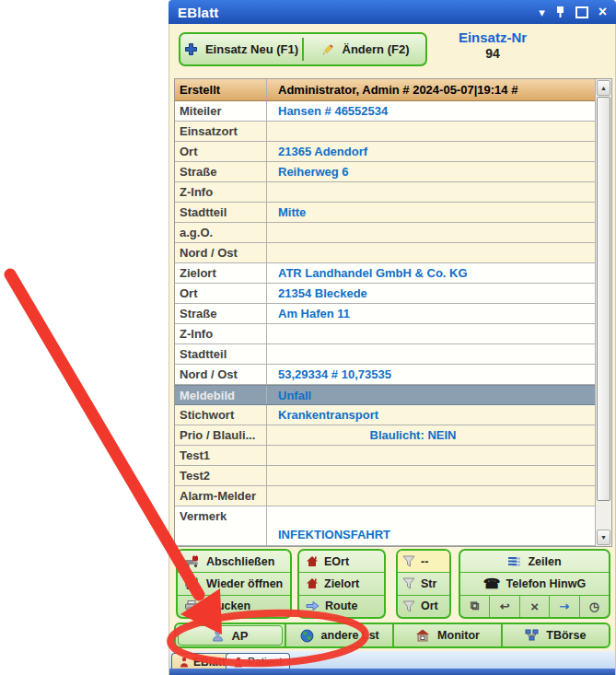 The image size is (616, 675). I want to click on filter-str-button: Str, so click(424, 583).